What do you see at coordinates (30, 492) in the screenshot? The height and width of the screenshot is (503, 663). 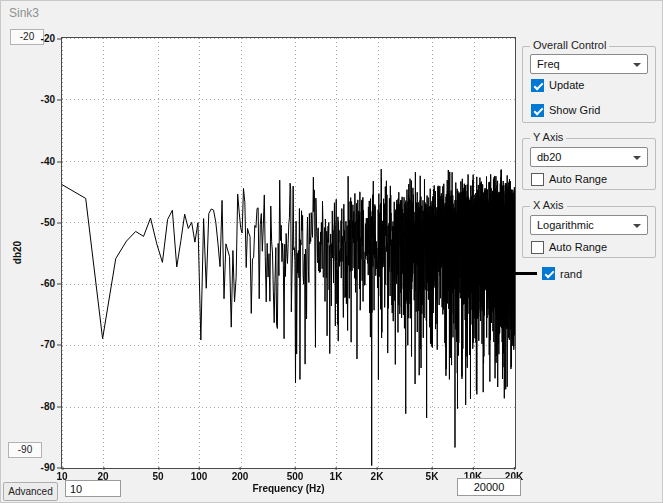 I see `advanced-button: Advanced` at bounding box center [30, 492].